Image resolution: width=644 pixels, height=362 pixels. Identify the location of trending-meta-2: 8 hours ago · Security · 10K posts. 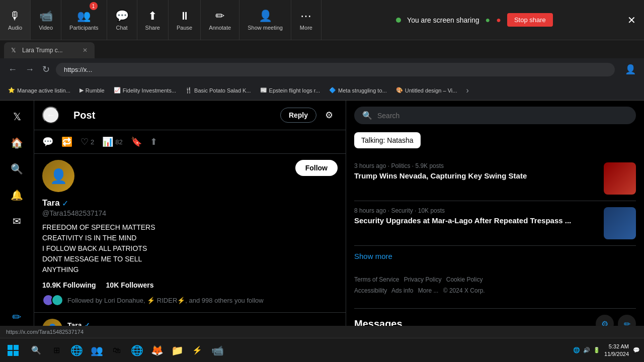
(476, 211).